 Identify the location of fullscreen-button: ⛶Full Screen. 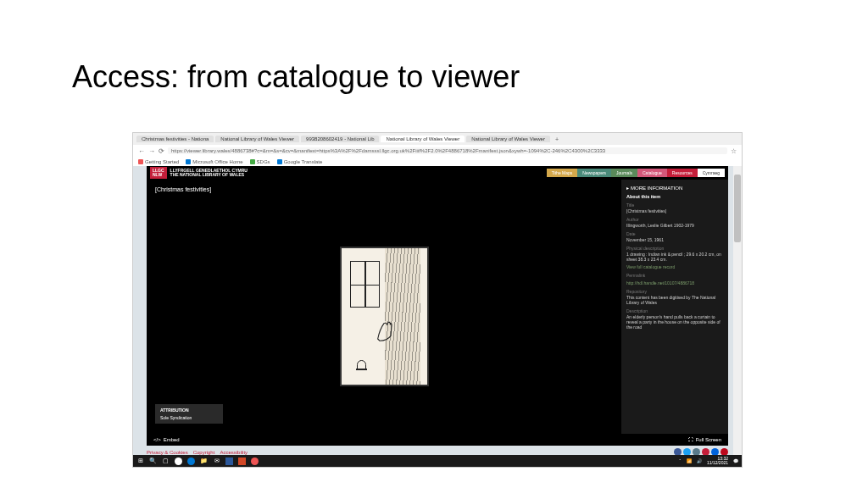
(705, 440).